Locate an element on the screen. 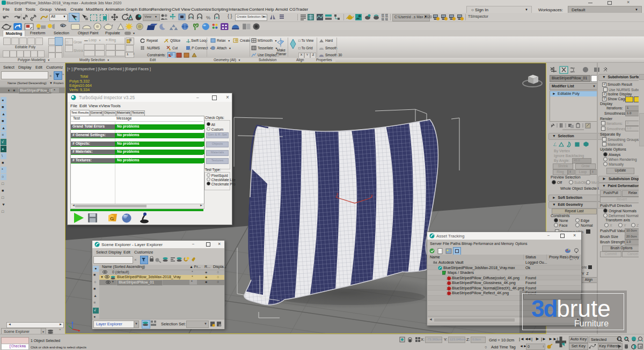 This screenshot has width=644, height=350. svg-text: xml is located at coordinates (126, 215).